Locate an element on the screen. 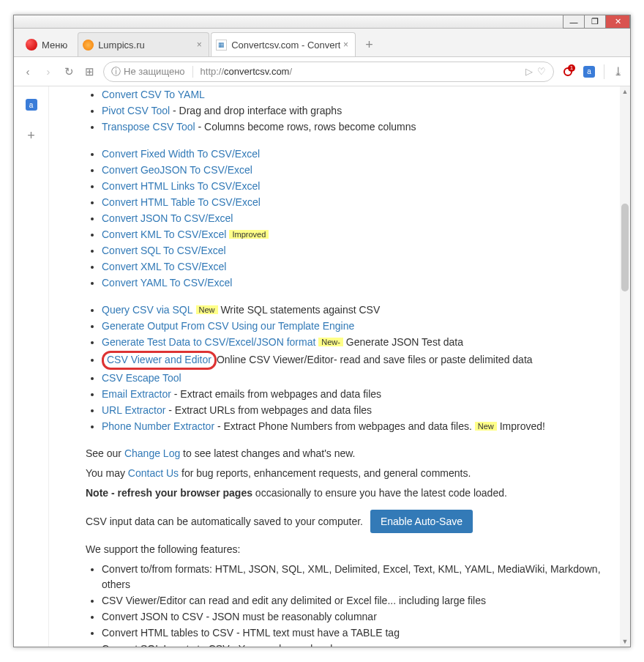 The height and width of the screenshot is (662, 644). link: Generate Output From CSV Using our Templ… is located at coordinates (228, 326).